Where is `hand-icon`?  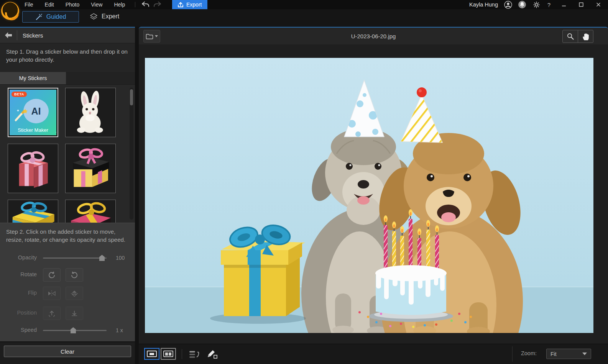 hand-icon is located at coordinates (586, 37).